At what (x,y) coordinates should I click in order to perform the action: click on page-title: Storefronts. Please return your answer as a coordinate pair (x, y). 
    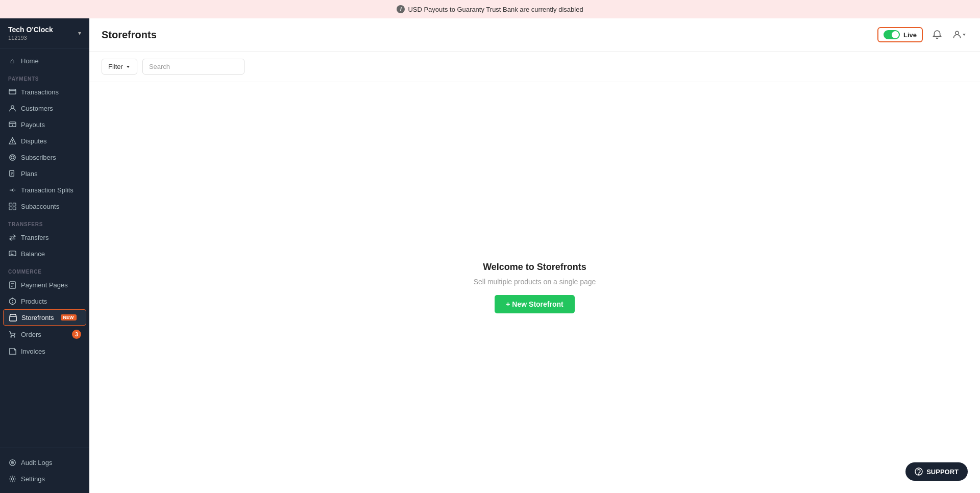
    Looking at the image, I should click on (129, 35).